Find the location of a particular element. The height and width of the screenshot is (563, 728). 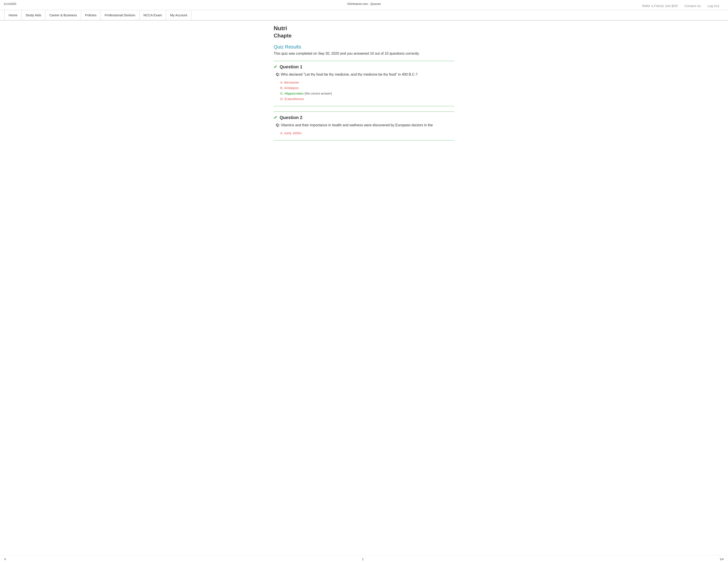

contact-us-link: Contact Us is located at coordinates (693, 6).